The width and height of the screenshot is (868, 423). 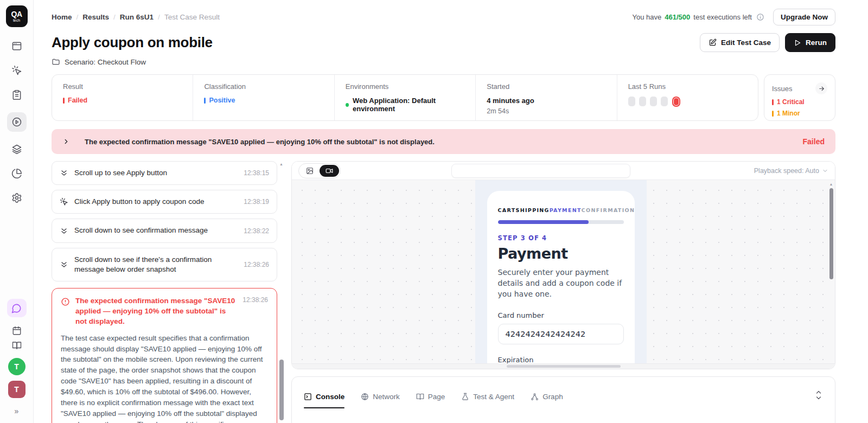 I want to click on timeline-search-input, so click(x=541, y=171).